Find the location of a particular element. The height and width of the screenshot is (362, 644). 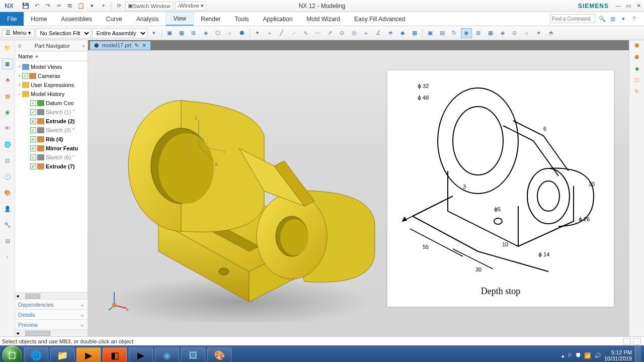

tray-flag-icon: ⚐ is located at coordinates (570, 356).